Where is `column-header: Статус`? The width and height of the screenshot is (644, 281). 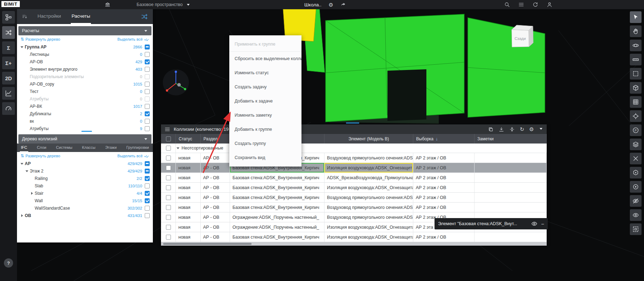
column-header: Статус is located at coordinates (188, 139).